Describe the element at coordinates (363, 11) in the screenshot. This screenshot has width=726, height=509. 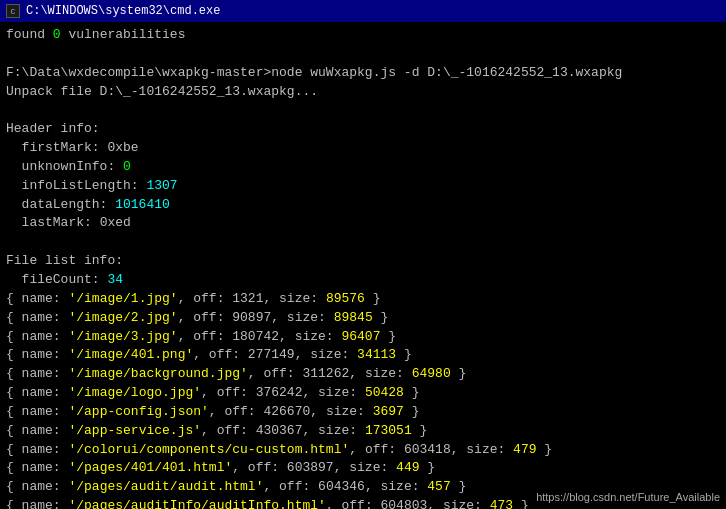
I see `title-bar: C C:\WINDOWS\system32\cmd.exe` at that location.